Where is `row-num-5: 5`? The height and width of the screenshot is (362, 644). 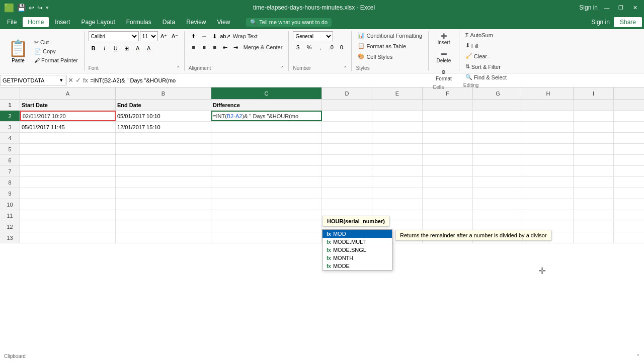
row-num-5: 5 is located at coordinates (10, 149).